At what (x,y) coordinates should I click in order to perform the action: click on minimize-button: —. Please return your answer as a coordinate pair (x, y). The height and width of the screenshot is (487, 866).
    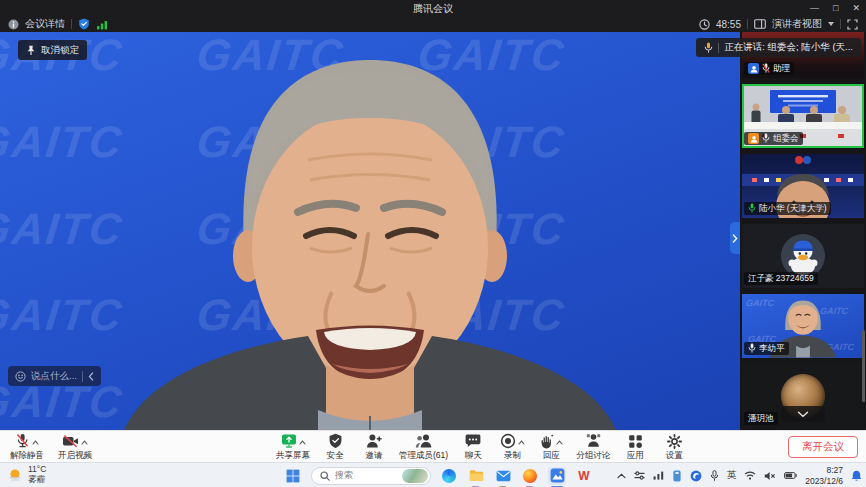
    Looking at the image, I should click on (814, 8).